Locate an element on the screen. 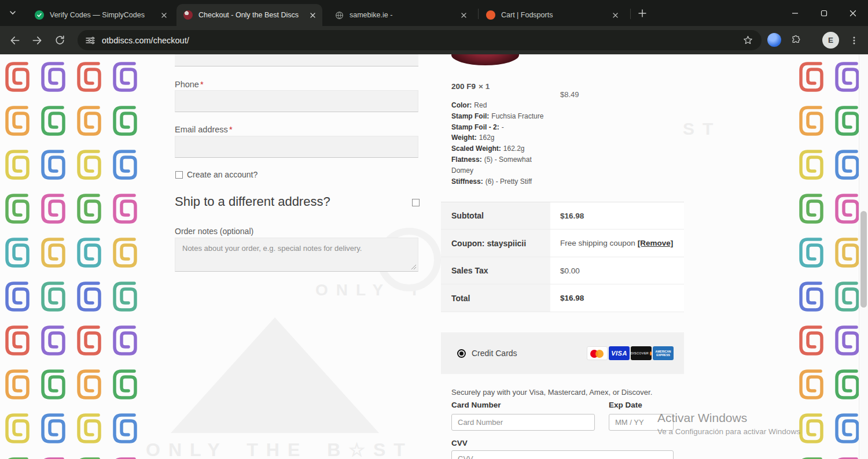 The image size is (868, 459). tab-samebike: samebike.ie - is located at coordinates (400, 15).